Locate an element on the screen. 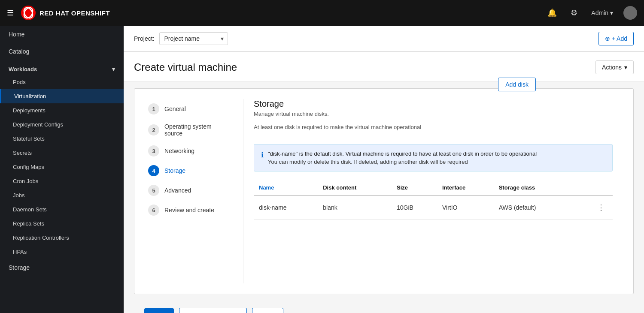 The image size is (644, 313). sidebar-item-config-maps: Config Maps is located at coordinates (62, 167).